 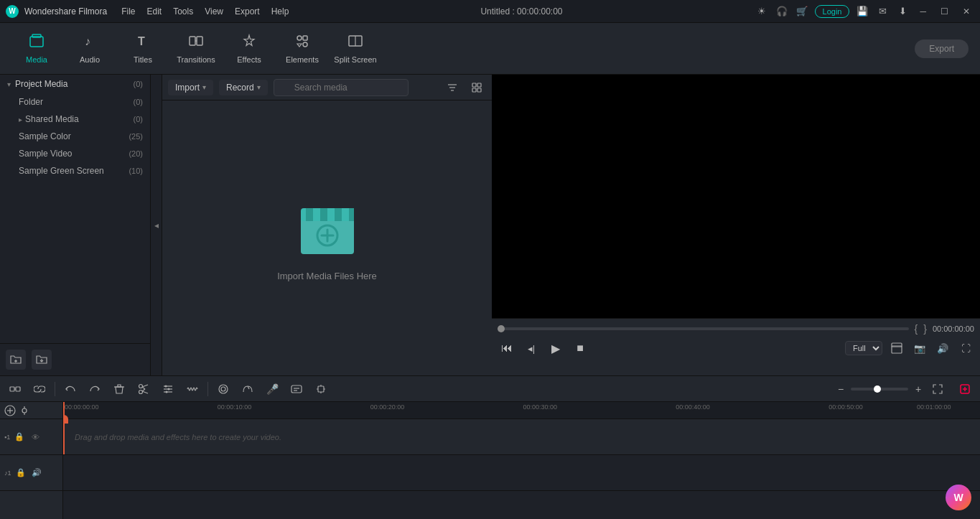 What do you see at coordinates (938, 389) in the screenshot?
I see `fit-to-window-icon` at bounding box center [938, 389].